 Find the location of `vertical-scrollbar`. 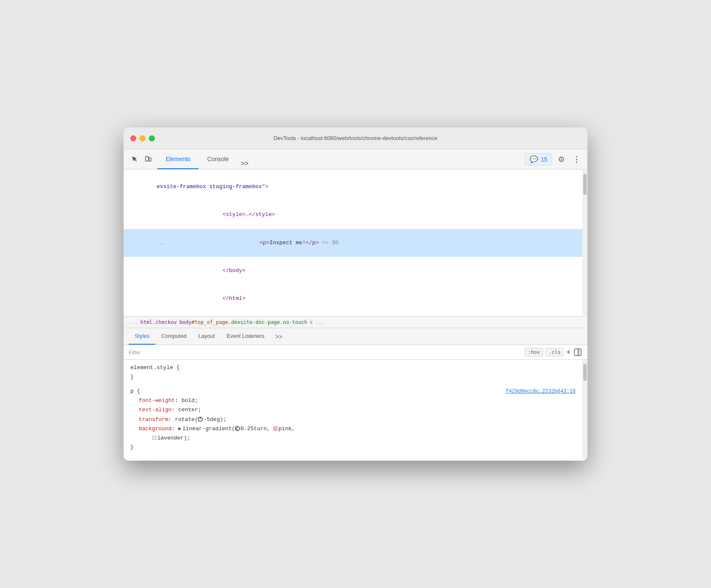

vertical-scrollbar is located at coordinates (585, 410).